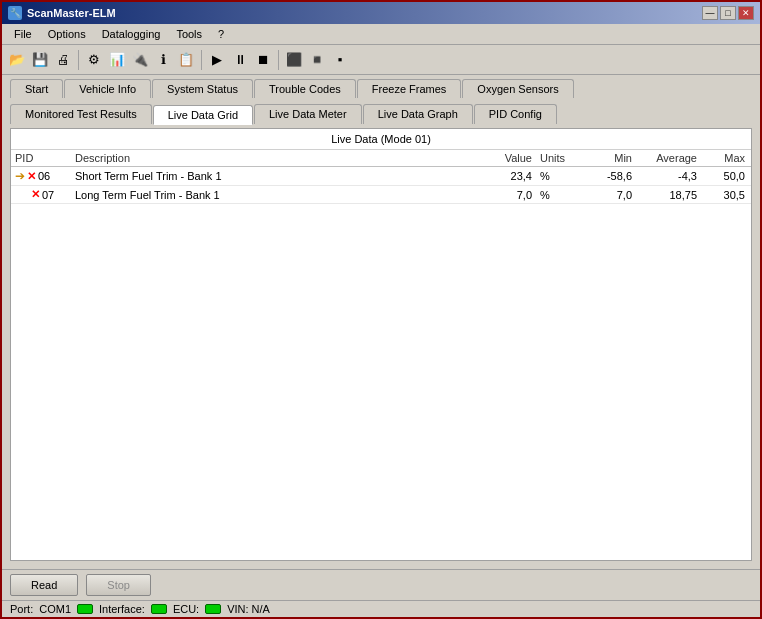  I want to click on tb-extra3-button: ▪, so click(340, 60).